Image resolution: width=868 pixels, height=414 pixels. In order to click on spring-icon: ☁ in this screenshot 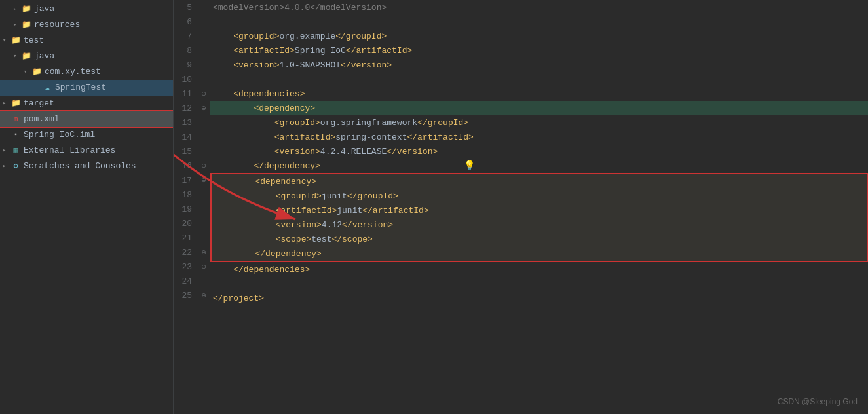, I will do `click(47, 88)`.